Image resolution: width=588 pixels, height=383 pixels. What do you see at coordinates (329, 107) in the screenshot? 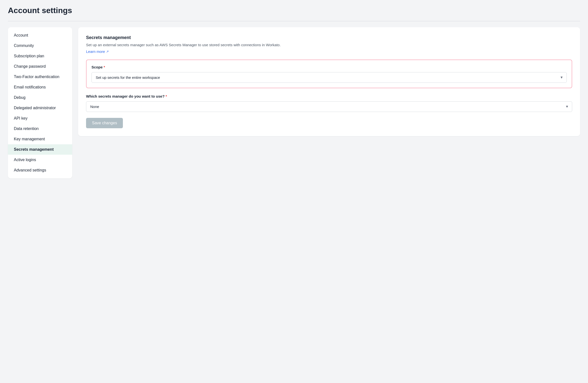
I see `manager-select: NoneAWS Secrets ManagerAzure Key VaultHa…` at bounding box center [329, 107].